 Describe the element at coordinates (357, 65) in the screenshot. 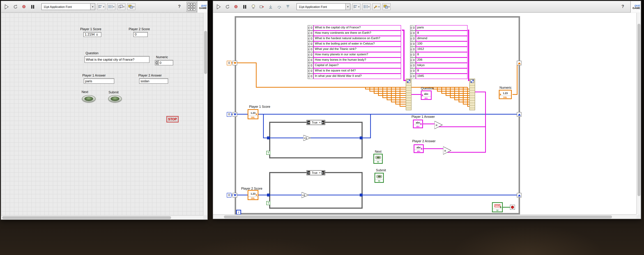

I see `array-element-string: Capital of Japan?` at that location.